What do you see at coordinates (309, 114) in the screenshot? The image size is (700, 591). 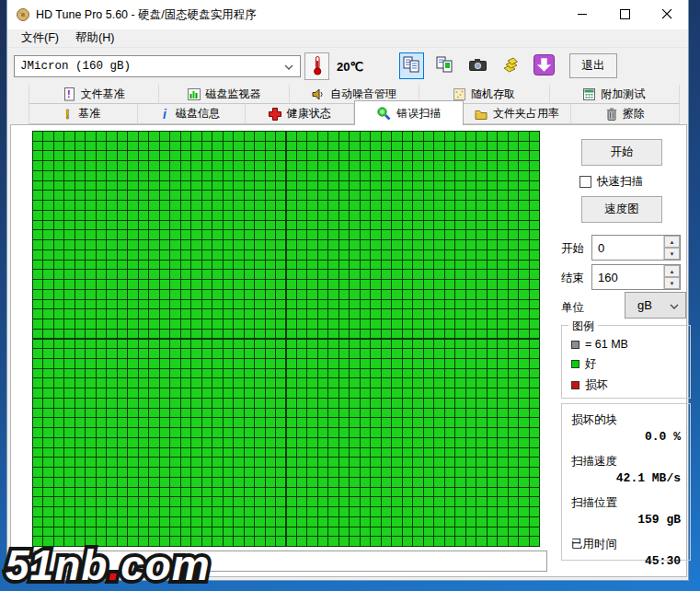 I see `tab-label: 健康状态` at bounding box center [309, 114].